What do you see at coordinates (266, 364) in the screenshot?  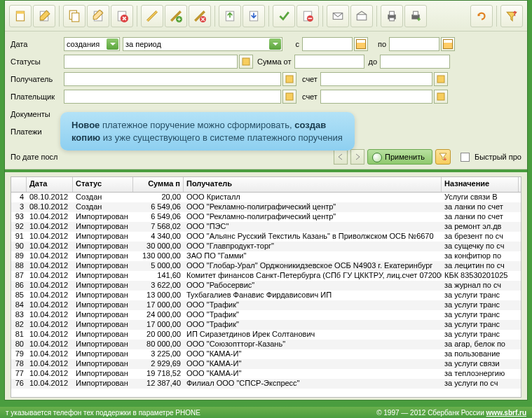 I see `table-row: 7810.04.2012Импортирован2 929,69ООО "КАМ…` at bounding box center [266, 364].